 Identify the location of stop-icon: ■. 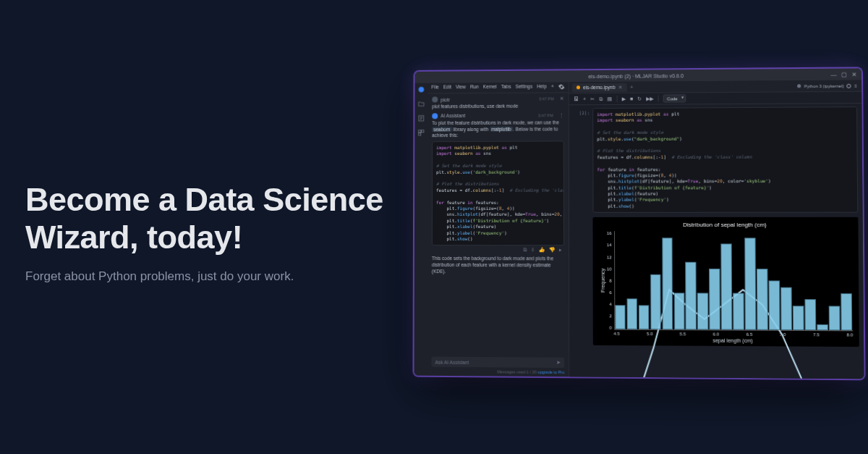
(631, 98).